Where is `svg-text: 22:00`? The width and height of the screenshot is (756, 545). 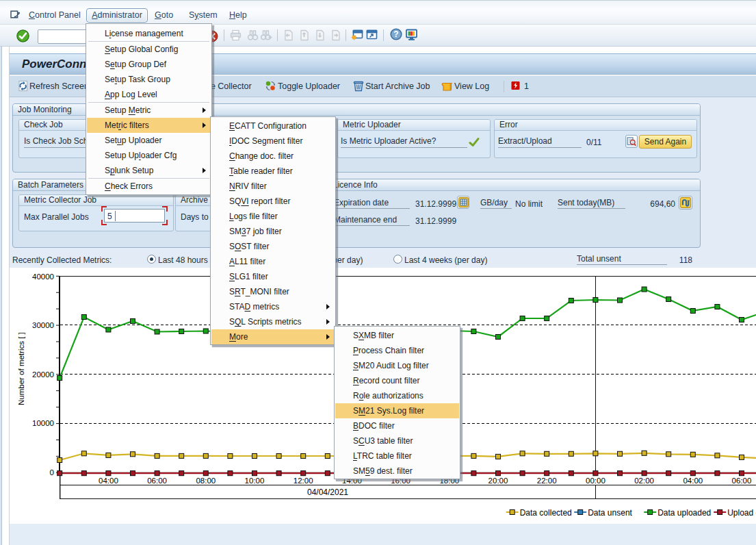 svg-text: 22:00 is located at coordinates (547, 481).